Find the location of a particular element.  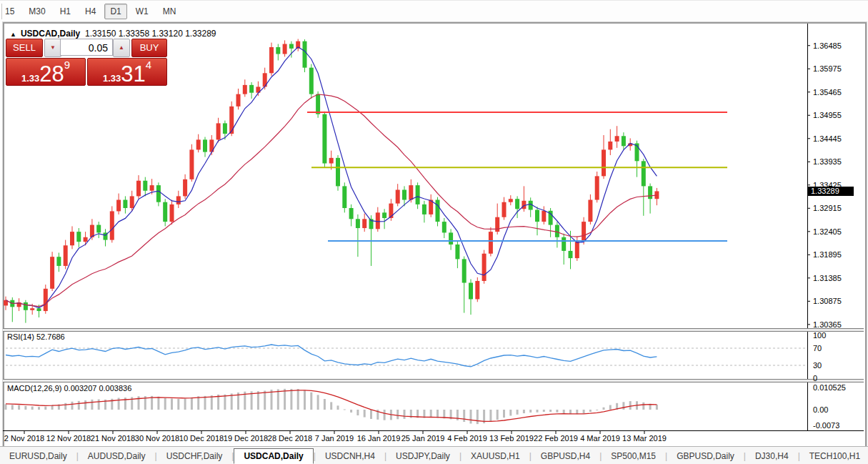

date-axis-label: 4 Mar 2019 is located at coordinates (600, 438).